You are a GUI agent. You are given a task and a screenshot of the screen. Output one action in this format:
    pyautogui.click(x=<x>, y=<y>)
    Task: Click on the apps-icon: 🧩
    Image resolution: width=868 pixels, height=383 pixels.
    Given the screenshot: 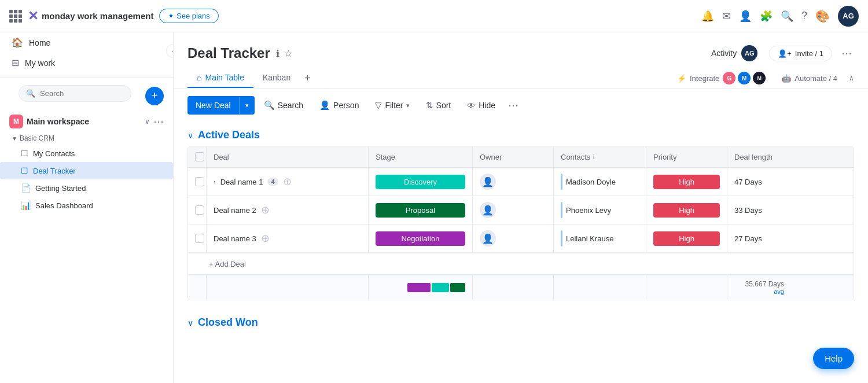 What is the action you would take?
    pyautogui.click(x=766, y=16)
    